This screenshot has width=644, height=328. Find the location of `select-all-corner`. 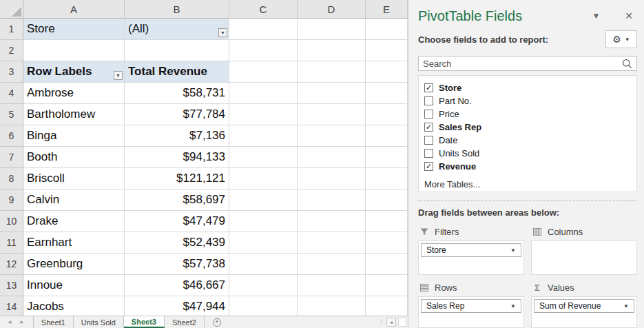

select-all-corner is located at coordinates (12, 10).